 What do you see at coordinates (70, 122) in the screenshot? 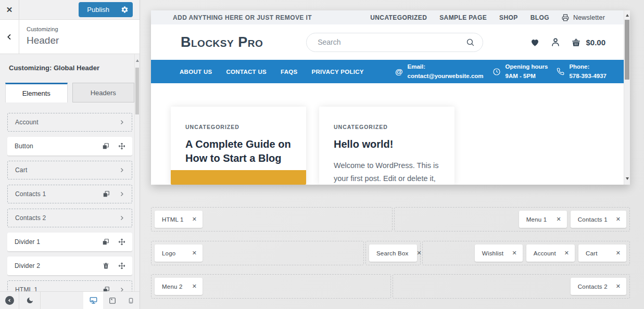
I see `element-item: Account` at bounding box center [70, 122].